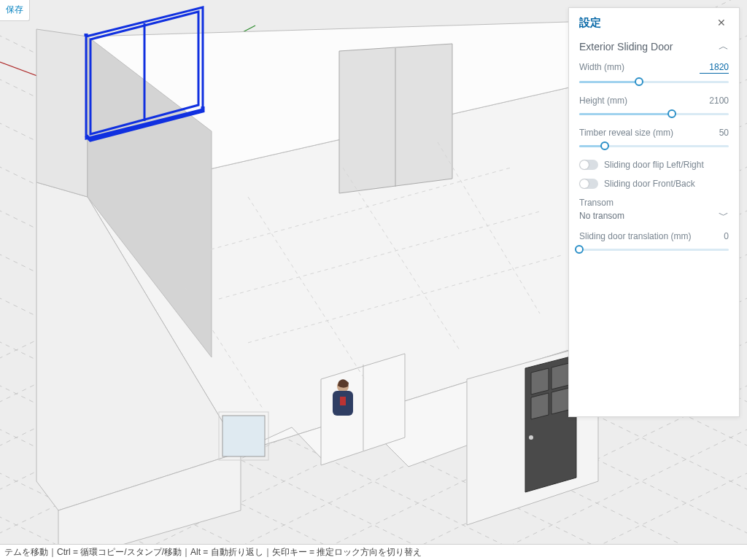 The height and width of the screenshot is (560, 747). Describe the element at coordinates (654, 107) in the screenshot. I see `prop-height: Height (mm) 2100` at that location.